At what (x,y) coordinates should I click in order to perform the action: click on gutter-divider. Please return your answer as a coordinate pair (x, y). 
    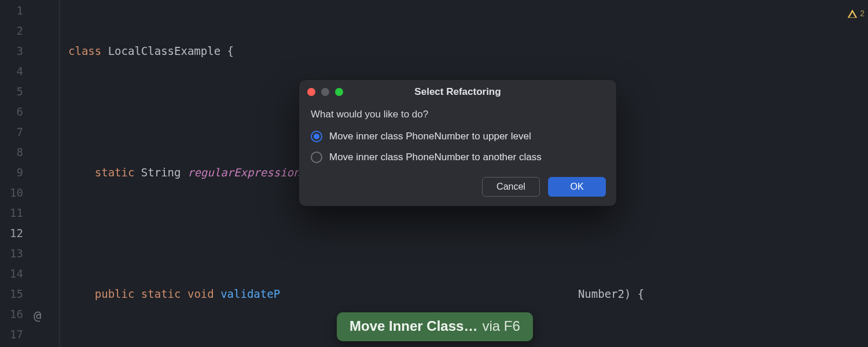
    Looking at the image, I should click on (60, 174).